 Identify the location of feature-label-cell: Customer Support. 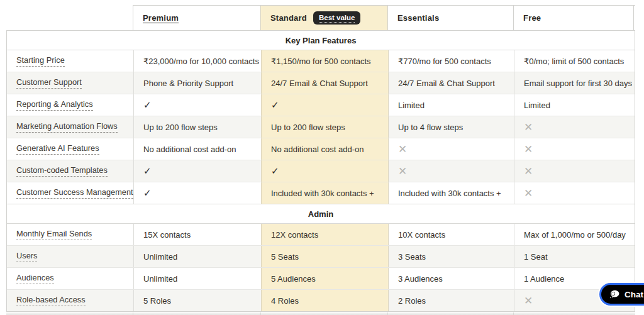
(70, 83).